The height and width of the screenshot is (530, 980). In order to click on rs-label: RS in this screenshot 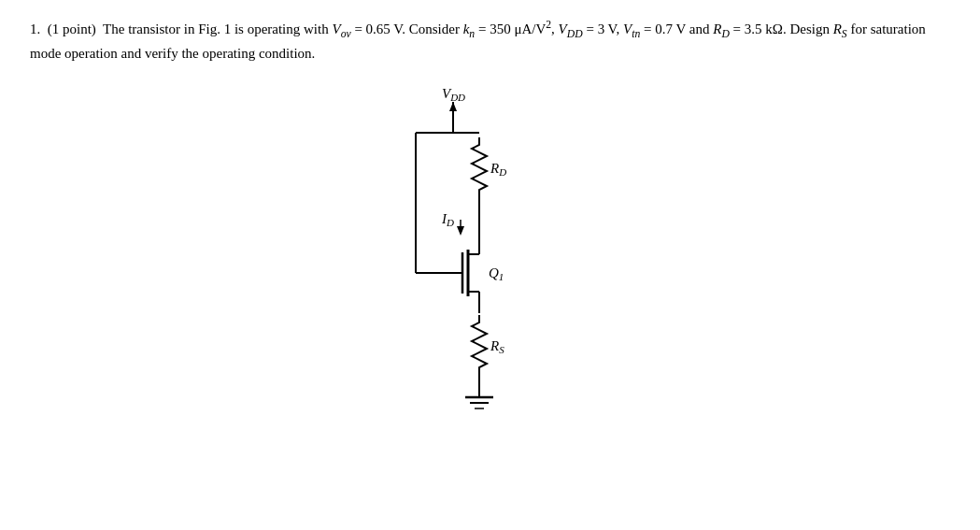, I will do `click(497, 347)`.